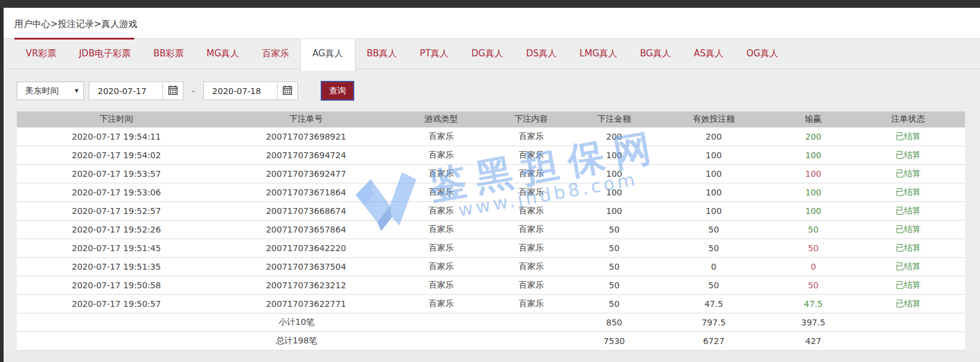  Describe the element at coordinates (488, 54) in the screenshot. I see `tab-dg-live: DG真人` at that location.